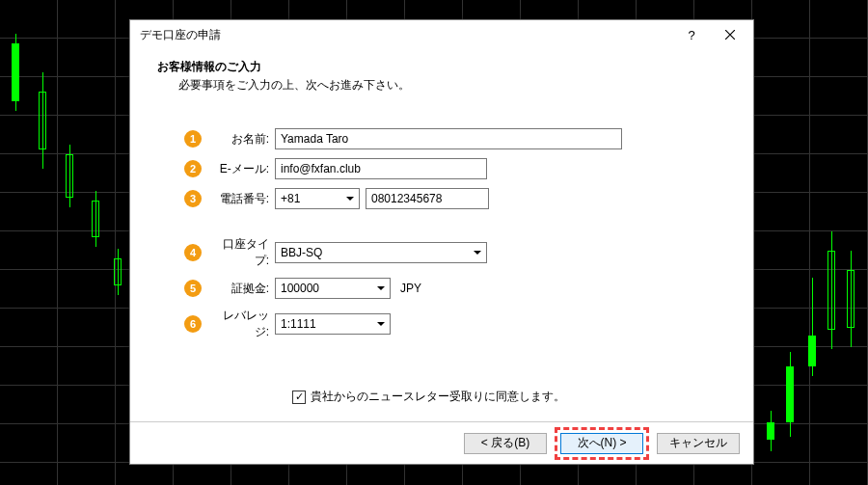 Image resolution: width=868 pixels, height=485 pixels. I want to click on badge-2: 2, so click(193, 169).